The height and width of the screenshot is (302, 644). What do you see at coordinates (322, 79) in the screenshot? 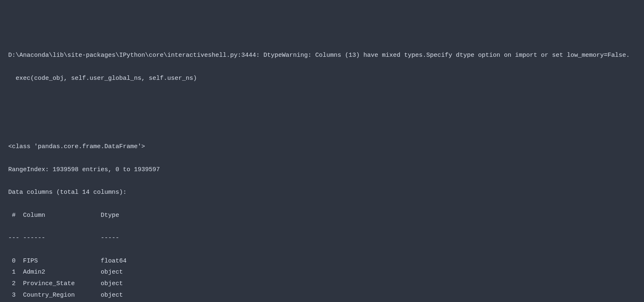
I see `warning-line-2: exec(code_obj, self.user_global_ns, self…` at bounding box center [322, 79].